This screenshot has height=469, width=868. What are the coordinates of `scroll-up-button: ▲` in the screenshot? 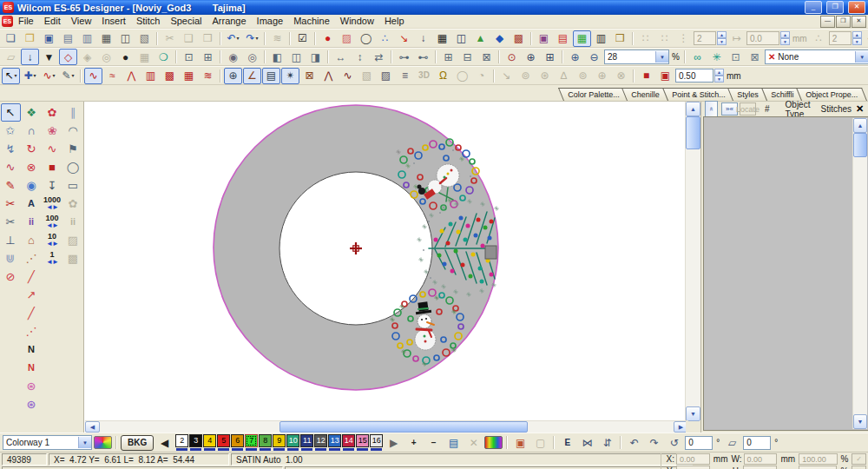 It's located at (693, 109).